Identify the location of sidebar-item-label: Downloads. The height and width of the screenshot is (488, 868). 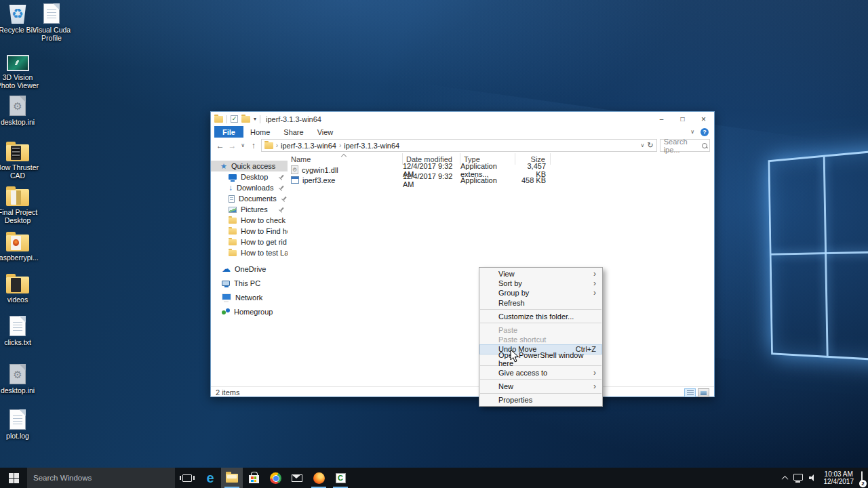
(255, 188).